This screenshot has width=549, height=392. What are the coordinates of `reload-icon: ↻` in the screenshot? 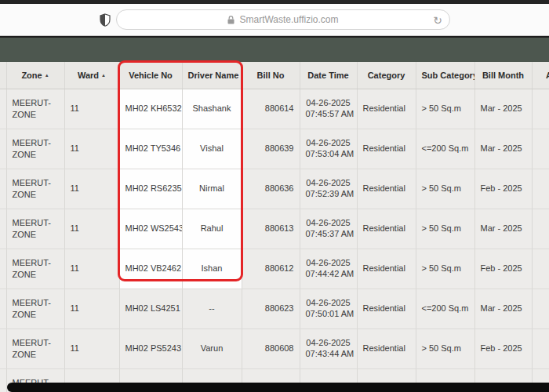 It's located at (438, 20).